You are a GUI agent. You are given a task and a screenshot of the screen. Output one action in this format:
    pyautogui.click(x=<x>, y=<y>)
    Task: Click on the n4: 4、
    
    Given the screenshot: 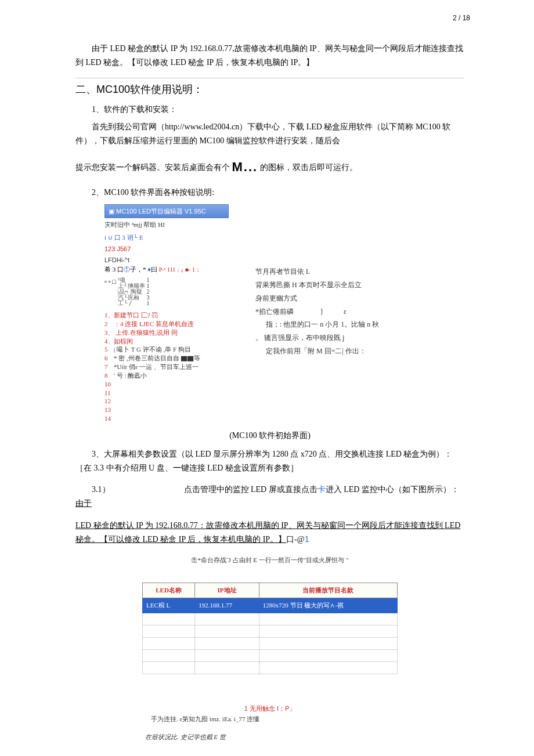 What is the action you would take?
    pyautogui.click(x=109, y=341)
    